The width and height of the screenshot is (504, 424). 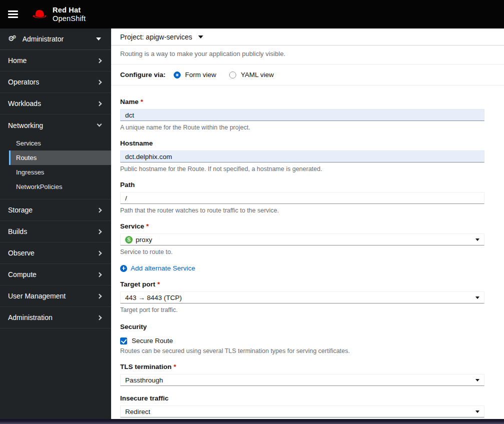 What do you see at coordinates (163, 268) in the screenshot?
I see `add-alternate-service-label: Add alternate Service` at bounding box center [163, 268].